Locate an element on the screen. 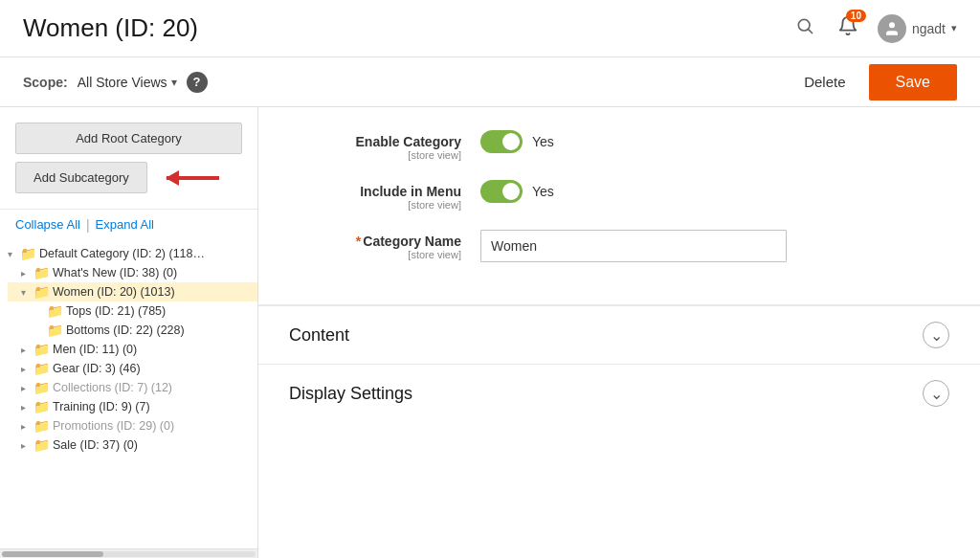  display-settings-toggle-icon: ⌄ is located at coordinates (936, 393).